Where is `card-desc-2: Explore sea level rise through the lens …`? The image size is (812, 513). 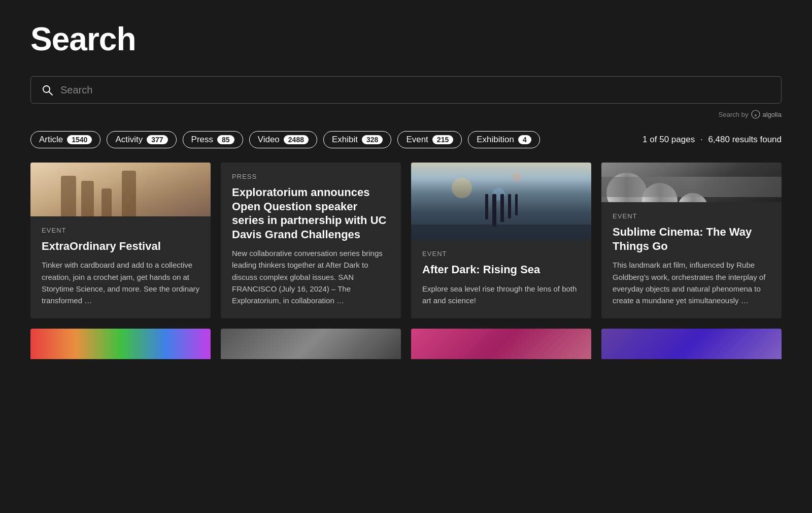 card-desc-2: Explore sea level rise through the lens … is located at coordinates (501, 295).